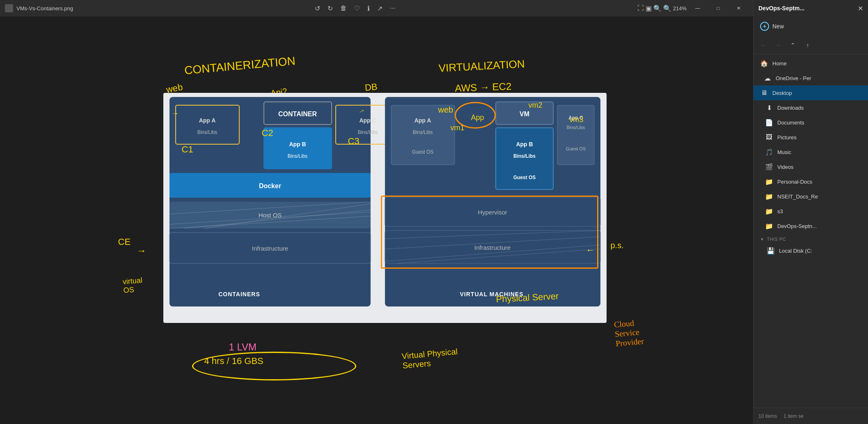 The image size is (868, 424). I want to click on home-label: Home, so click(817, 63).